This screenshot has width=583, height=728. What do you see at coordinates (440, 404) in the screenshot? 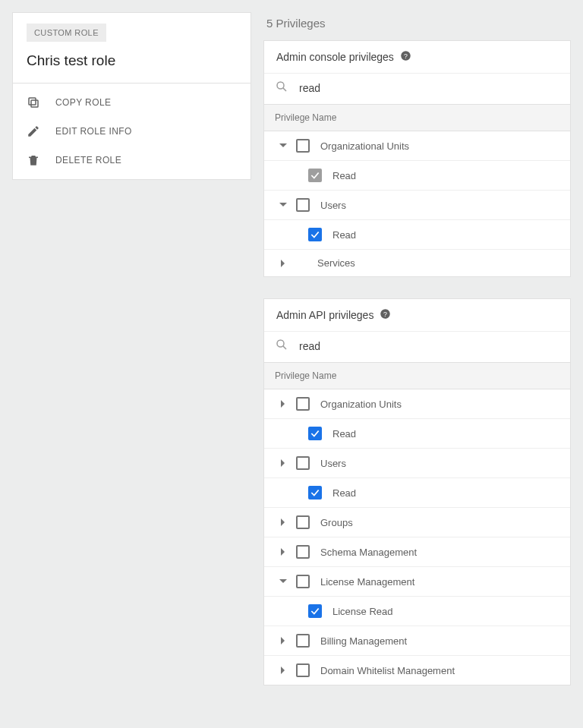
I see `priv-label: Organization Units` at bounding box center [440, 404].